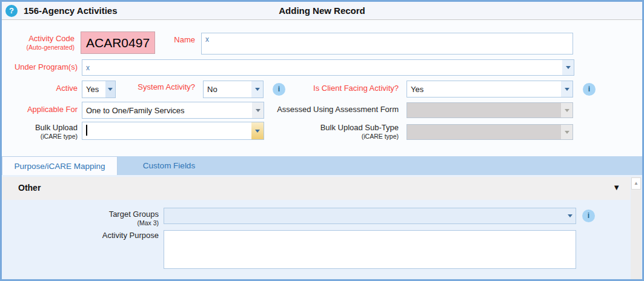 Image resolution: width=644 pixels, height=281 pixels. I want to click on tab-strip: Purpose/iCARE Mapping Custom Fields, so click(322, 166).